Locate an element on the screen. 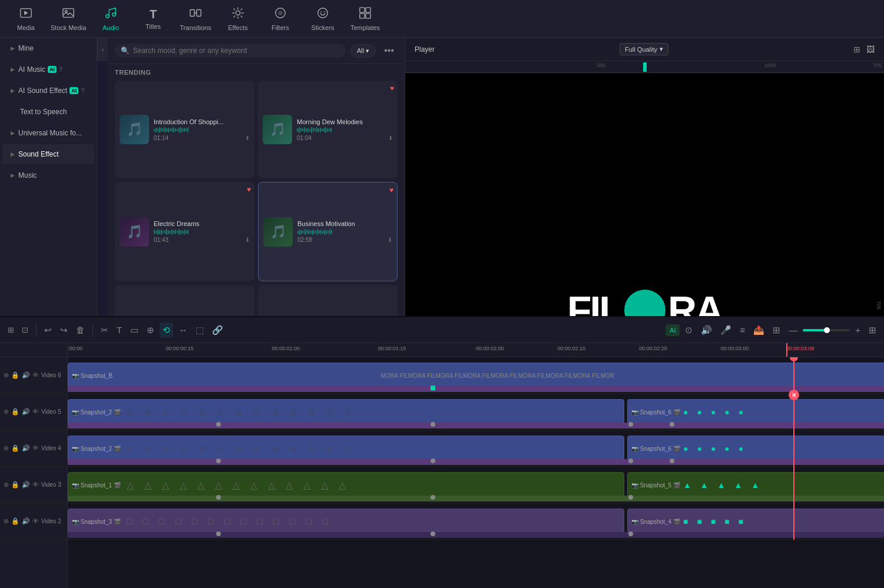 The image size is (884, 588). eye-icon-v5: 👁 is located at coordinates (35, 412).